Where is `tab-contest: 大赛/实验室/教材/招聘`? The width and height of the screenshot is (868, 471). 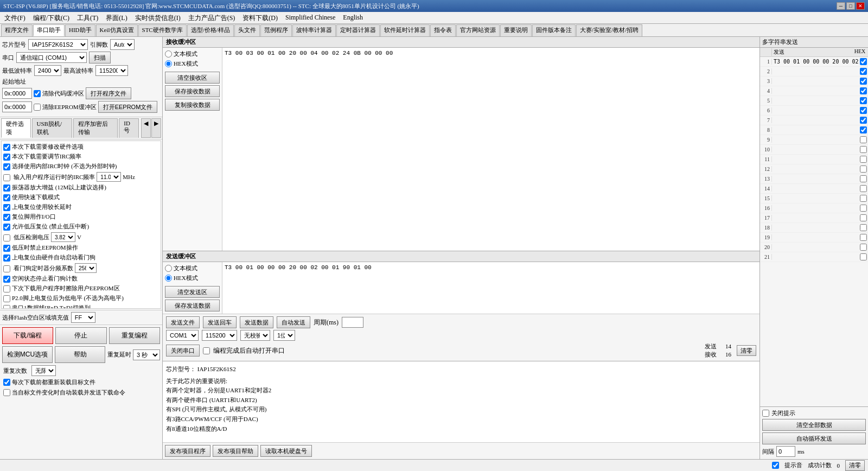 tab-contest: 大赛/实验室/教材/招聘 is located at coordinates (609, 30).